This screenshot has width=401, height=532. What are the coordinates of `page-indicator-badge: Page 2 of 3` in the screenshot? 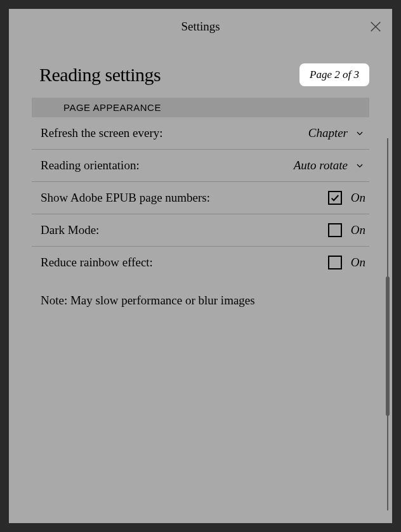 It's located at (334, 75).